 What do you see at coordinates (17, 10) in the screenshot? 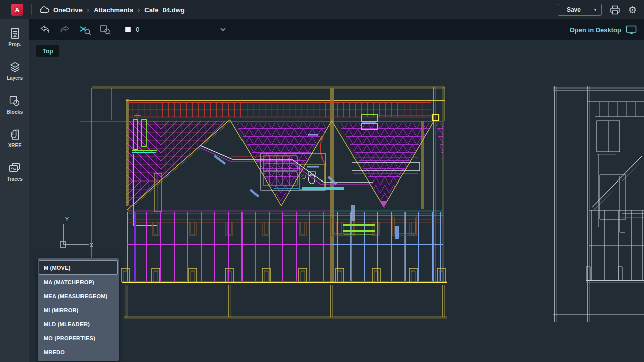
I see `autocad-logo: A` at bounding box center [17, 10].